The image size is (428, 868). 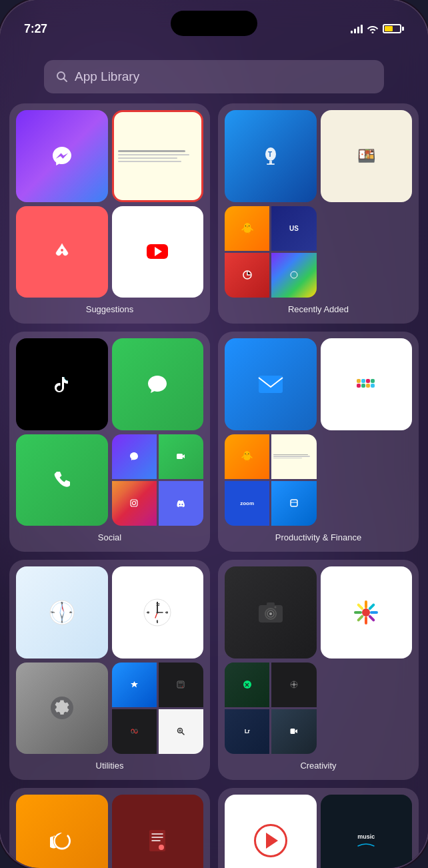 What do you see at coordinates (158, 709) in the screenshot?
I see `utilities-mini-grid` at bounding box center [158, 709].